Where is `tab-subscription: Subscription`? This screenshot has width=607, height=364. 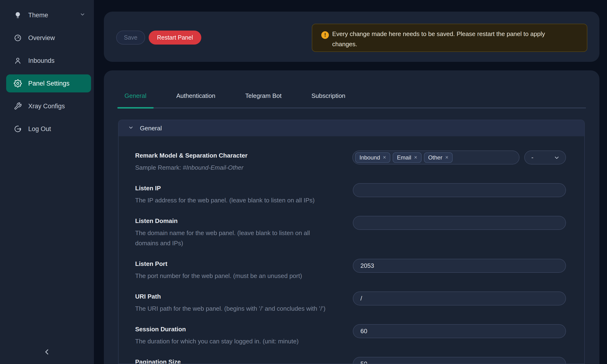 tab-subscription: Subscription is located at coordinates (328, 89).